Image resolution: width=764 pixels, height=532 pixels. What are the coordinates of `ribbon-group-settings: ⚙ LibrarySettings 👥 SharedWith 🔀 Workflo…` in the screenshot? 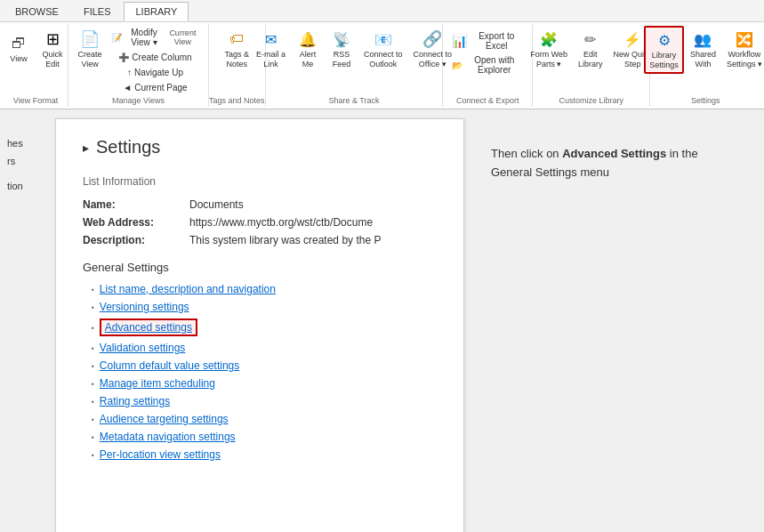 It's located at (705, 66).